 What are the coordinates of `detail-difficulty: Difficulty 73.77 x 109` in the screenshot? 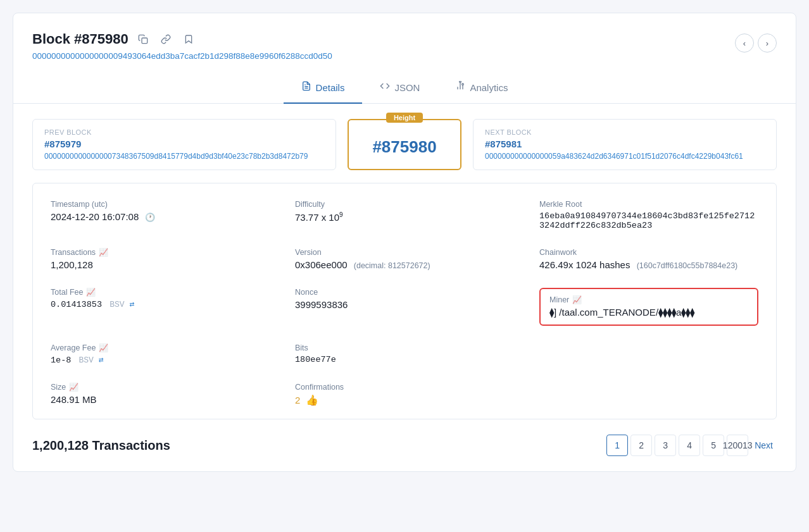 It's located at (404, 215).